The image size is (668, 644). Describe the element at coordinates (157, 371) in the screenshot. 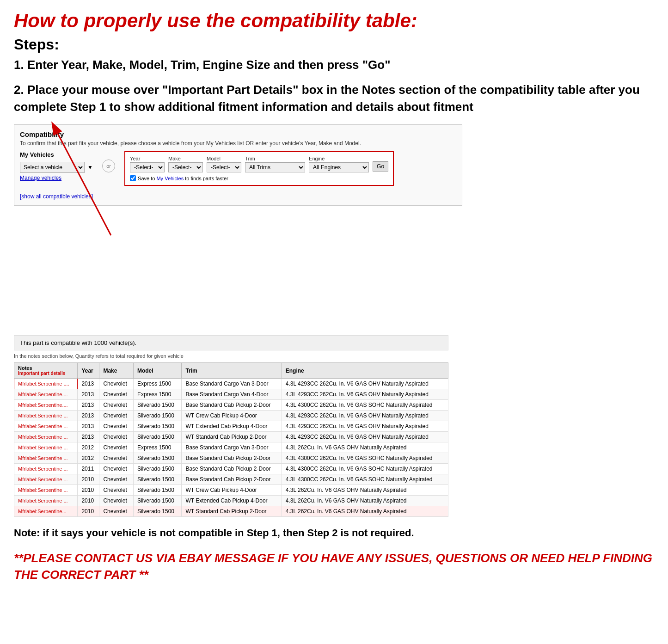

I see `col-model: Model` at that location.